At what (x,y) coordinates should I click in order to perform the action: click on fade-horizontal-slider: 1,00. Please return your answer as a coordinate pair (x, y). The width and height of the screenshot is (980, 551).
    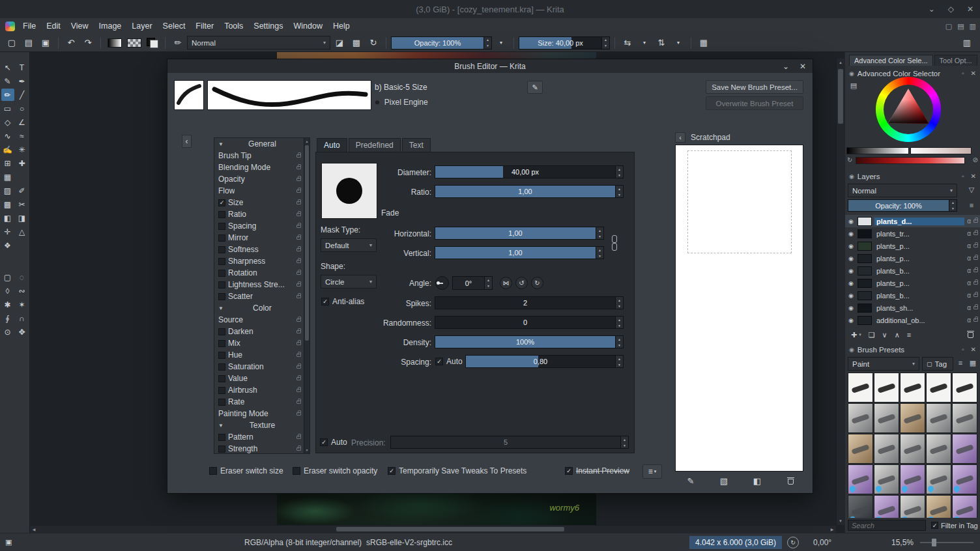
    Looking at the image, I should click on (519, 233).